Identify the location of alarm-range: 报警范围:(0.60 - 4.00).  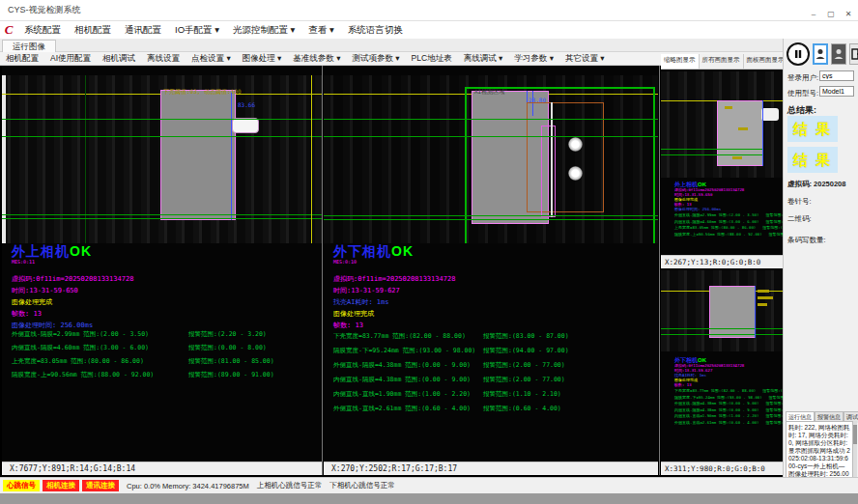
(522, 409).